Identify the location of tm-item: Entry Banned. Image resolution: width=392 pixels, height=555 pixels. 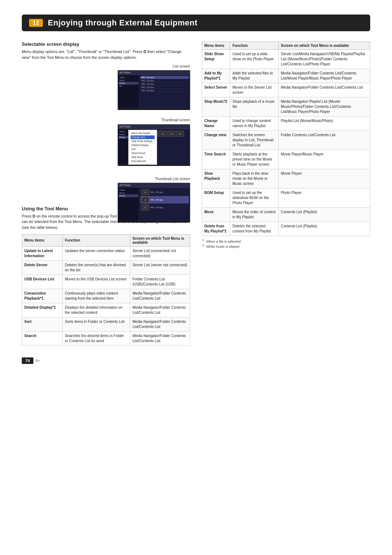
(143, 161).